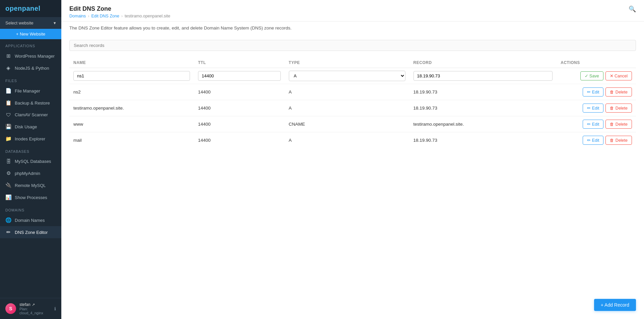 The image size is (644, 319). I want to click on sidebar-item-file-manager: 📄 File Manager, so click(31, 91).